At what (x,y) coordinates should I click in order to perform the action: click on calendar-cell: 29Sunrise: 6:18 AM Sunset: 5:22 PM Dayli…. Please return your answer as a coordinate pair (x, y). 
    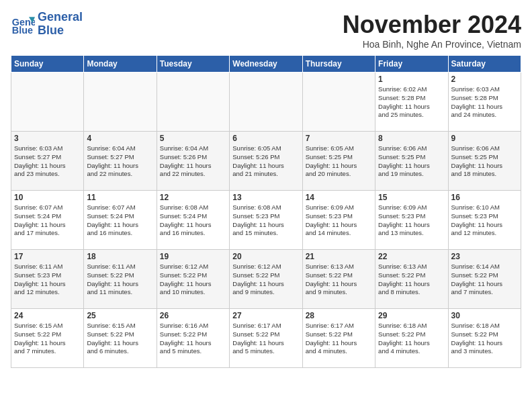
    Looking at the image, I should click on (412, 338).